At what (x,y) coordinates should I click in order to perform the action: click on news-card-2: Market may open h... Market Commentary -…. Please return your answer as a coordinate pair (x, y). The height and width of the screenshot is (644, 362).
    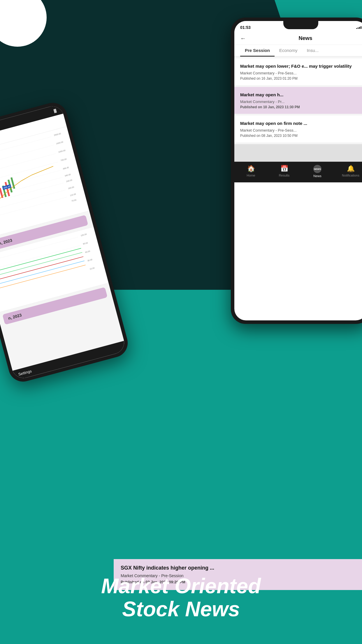
    Looking at the image, I should click on (298, 100).